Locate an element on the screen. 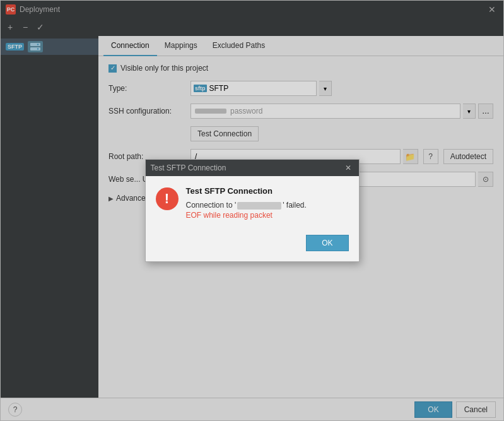 This screenshot has height=421, width=504. modal-title: Test SFTP Connection is located at coordinates (189, 168).